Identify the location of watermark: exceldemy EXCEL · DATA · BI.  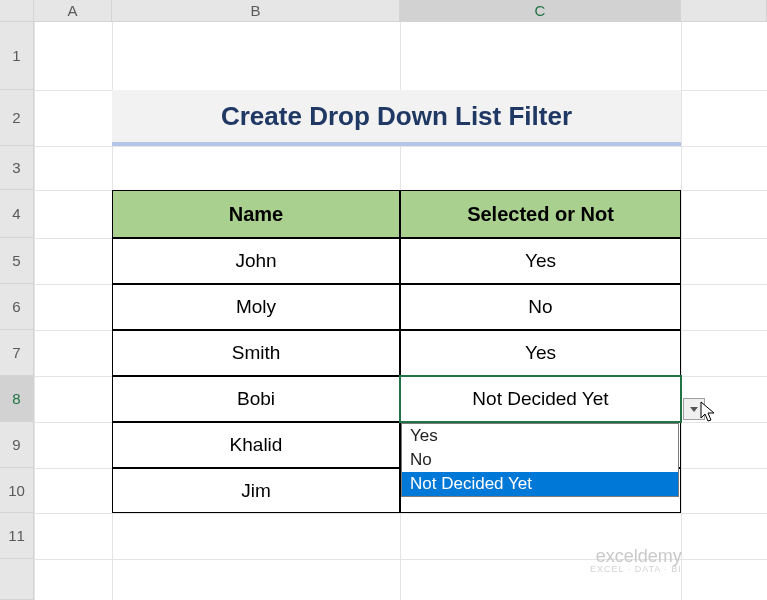
(636, 560).